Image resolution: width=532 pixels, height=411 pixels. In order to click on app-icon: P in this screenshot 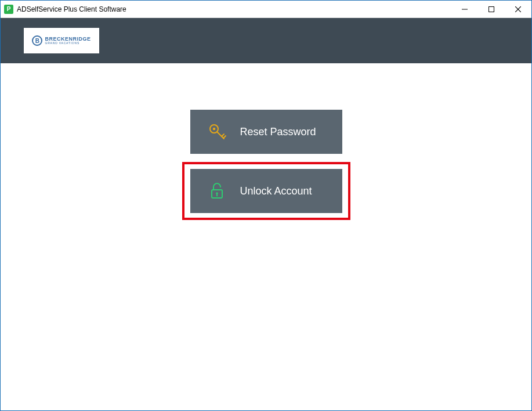, I will do `click(9, 9)`.